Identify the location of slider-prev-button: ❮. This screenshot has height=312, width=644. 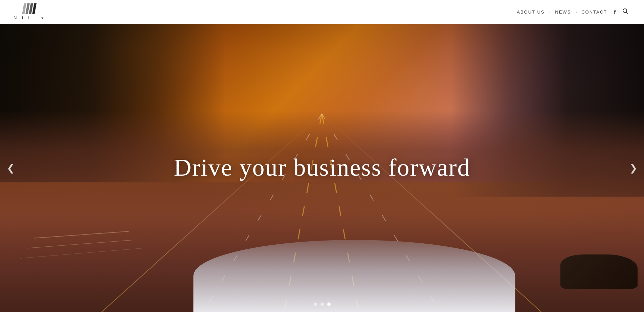
(11, 168).